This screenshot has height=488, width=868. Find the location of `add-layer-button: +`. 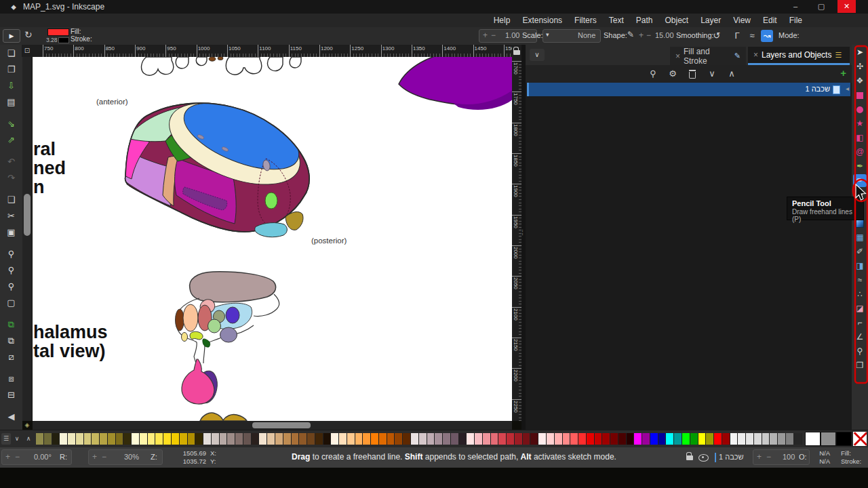

add-layer-button: + is located at coordinates (844, 73).